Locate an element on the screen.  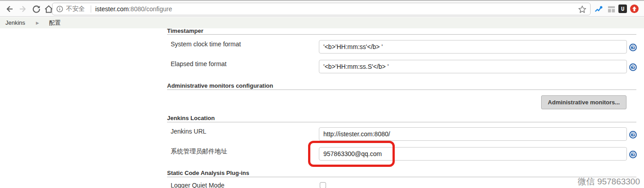
star-icon is located at coordinates (582, 9).